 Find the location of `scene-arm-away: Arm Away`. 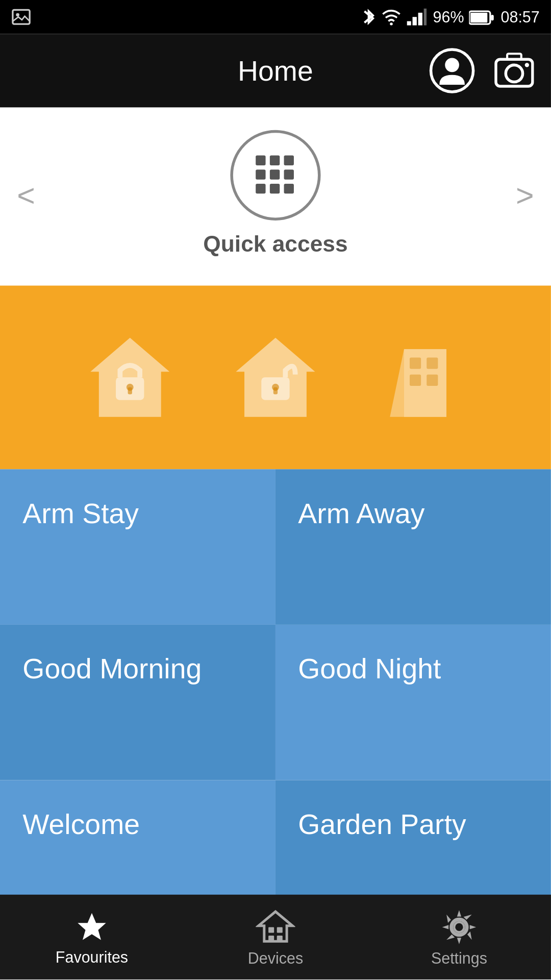

scene-arm-away: Arm Away is located at coordinates (413, 547).